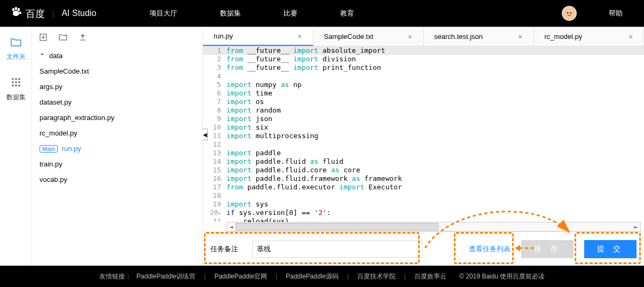 The width and height of the screenshot is (644, 287). What do you see at coordinates (16, 44) in the screenshot?
I see `folder-icon` at bounding box center [16, 44].